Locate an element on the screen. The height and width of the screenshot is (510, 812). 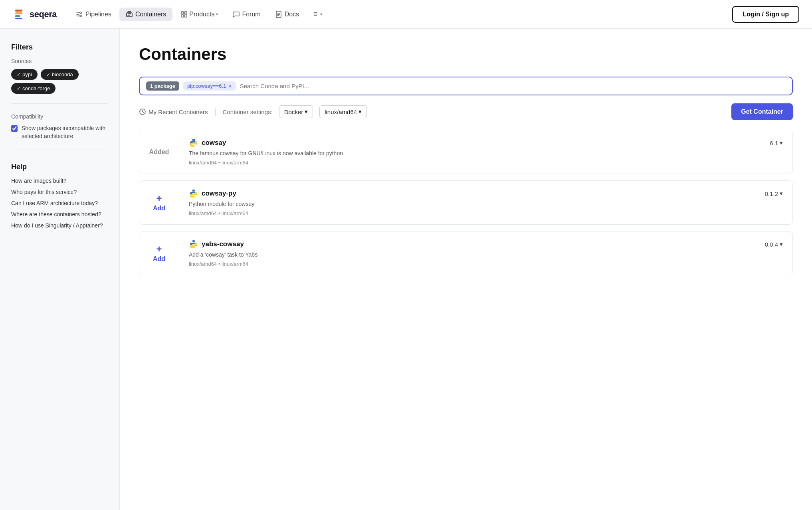
bioconda-label: bioconda is located at coordinates (62, 74).